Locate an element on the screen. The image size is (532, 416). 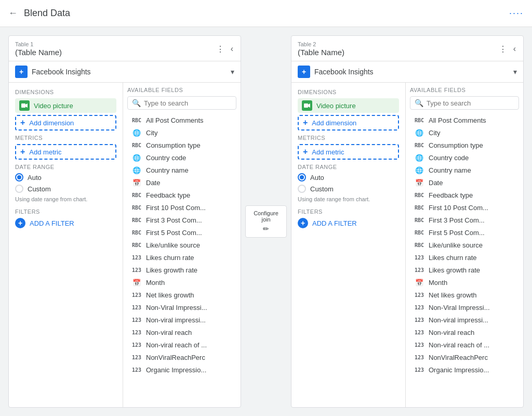
table1-custom-radio: Custom is located at coordinates (65, 189).